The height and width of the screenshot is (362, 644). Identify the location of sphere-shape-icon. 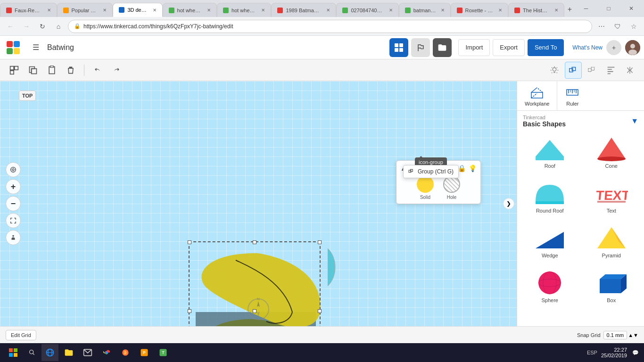
(550, 283).